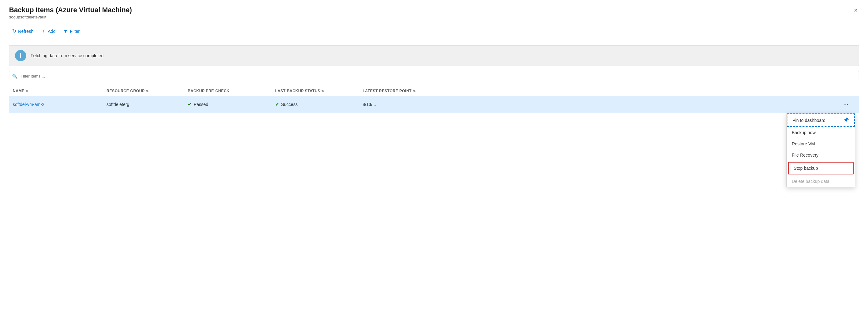 The width and height of the screenshot is (868, 332). I want to click on toolbar: ↻ Refresh ＋ Add ▼ Filter, so click(434, 31).